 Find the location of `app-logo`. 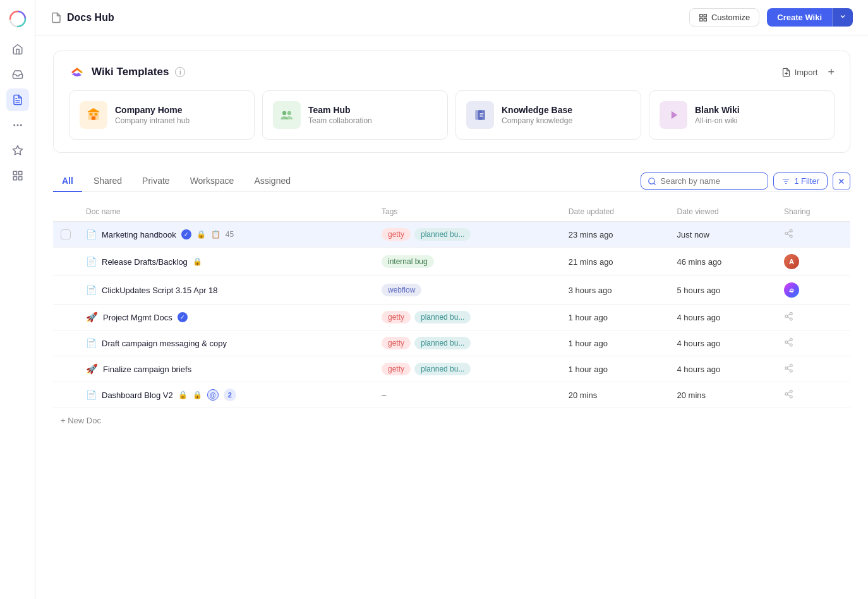

app-logo is located at coordinates (18, 19).